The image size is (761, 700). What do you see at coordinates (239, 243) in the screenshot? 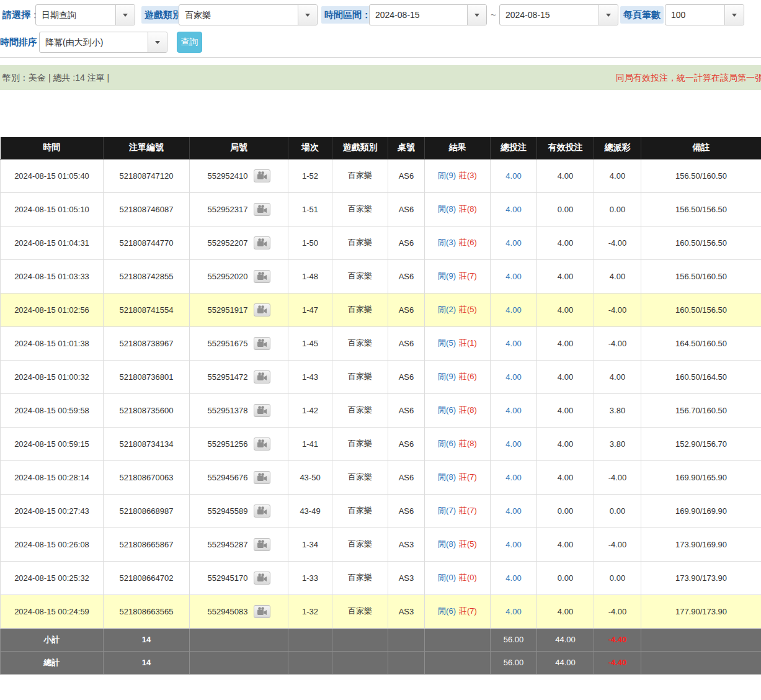
I see `round-wrap: 552952207` at bounding box center [239, 243].